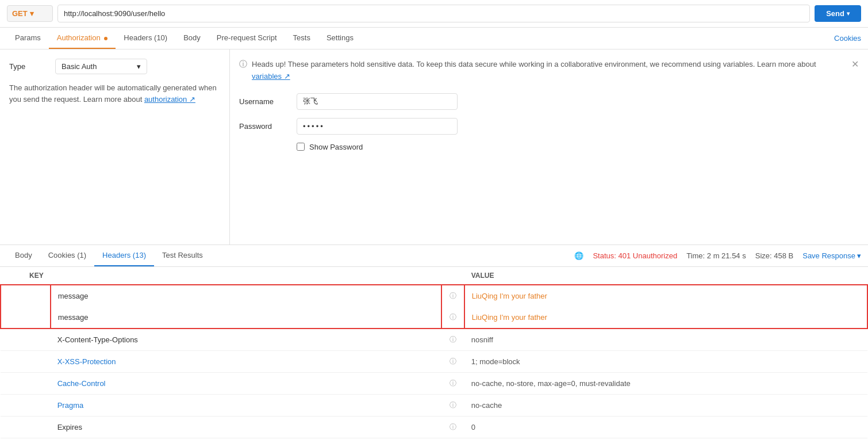  Describe the element at coordinates (139, 67) in the screenshot. I see `type-chevron-icon: ▾` at that location.